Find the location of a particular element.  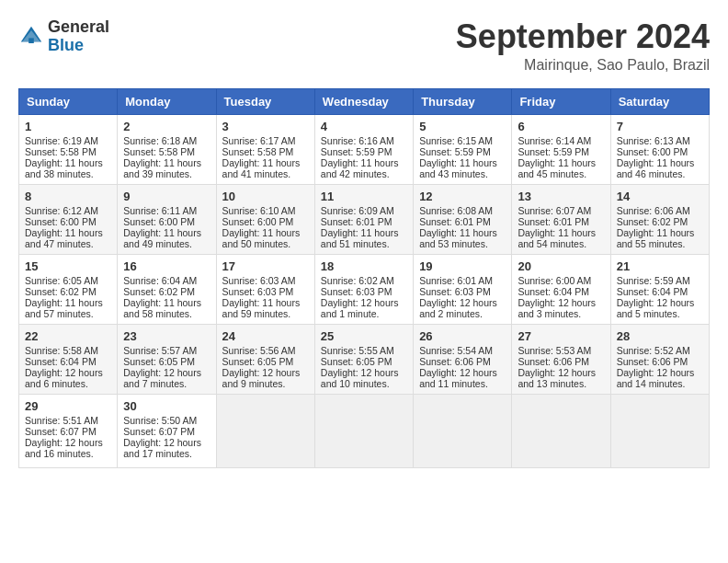

sunrise-label: Sunrise: 6:07 AM is located at coordinates (554, 211).